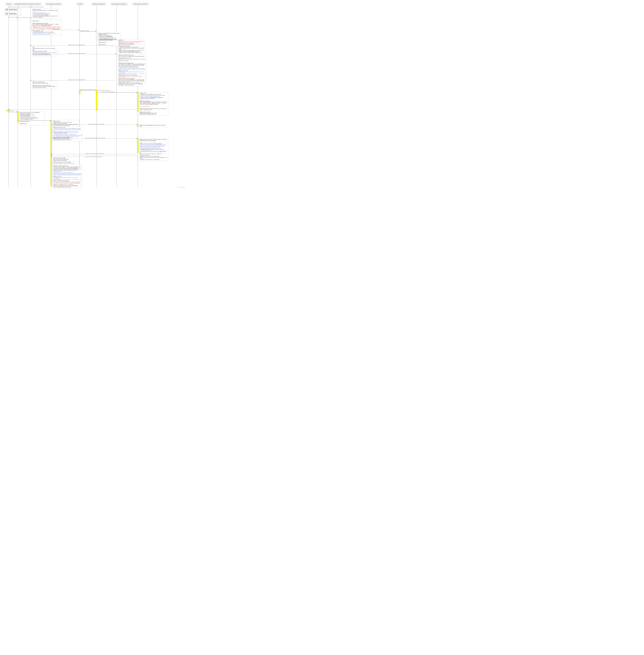 The image size is (644, 655). What do you see at coordinates (85, 31) in the screenshot?
I see `message-label: 调用performStart方法` at bounding box center [85, 31].